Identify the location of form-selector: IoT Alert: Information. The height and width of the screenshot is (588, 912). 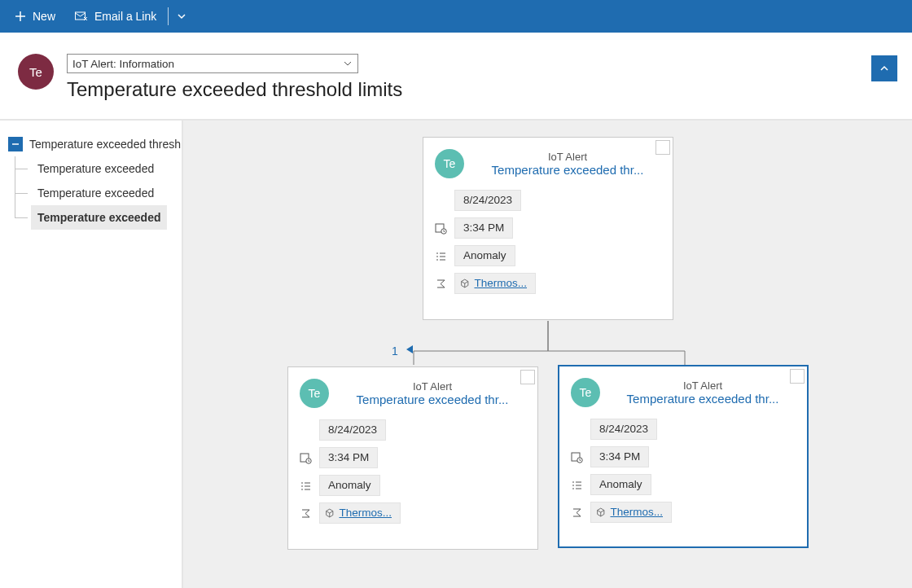
(213, 64).